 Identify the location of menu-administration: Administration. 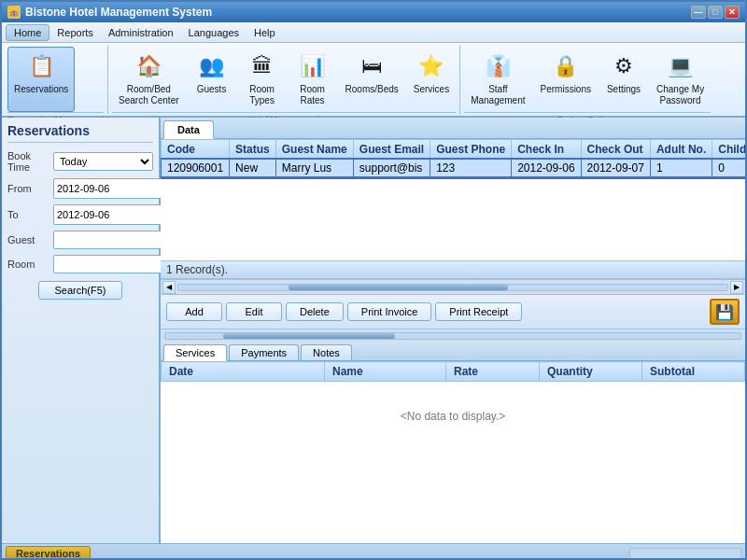
(141, 33).